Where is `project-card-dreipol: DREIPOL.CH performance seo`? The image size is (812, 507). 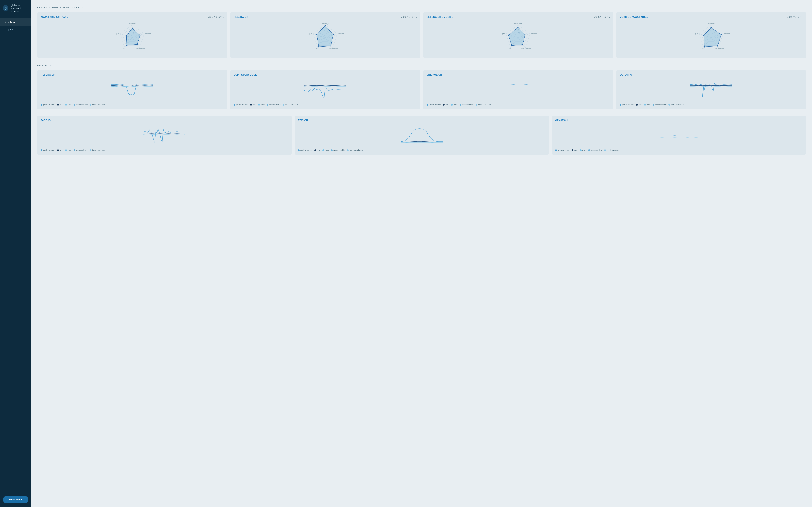 project-card-dreipol: DREIPOL.CH performance seo is located at coordinates (518, 90).